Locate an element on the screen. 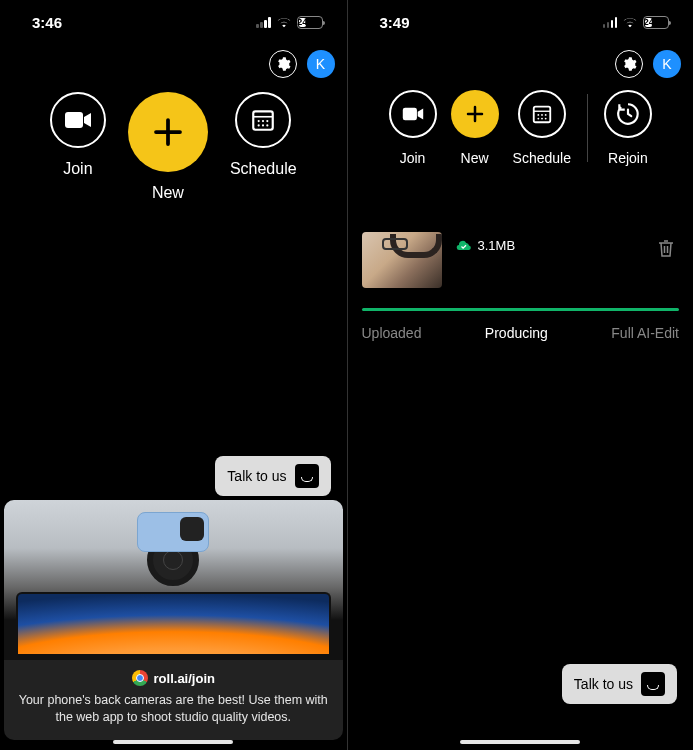 The height and width of the screenshot is (750, 693). promo-text: Your phone's back cameras are the best! … is located at coordinates (174, 715).